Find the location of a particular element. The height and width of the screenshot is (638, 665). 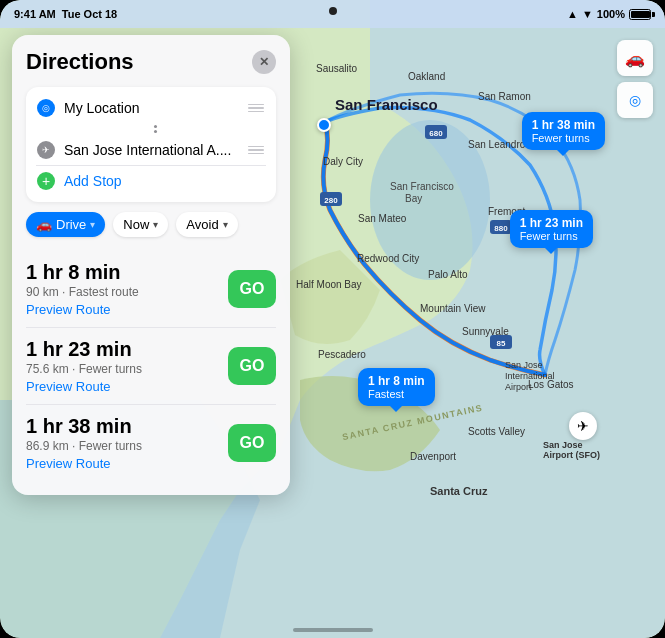

route-time-1: 1 hr 8 min is located at coordinates (122, 272).